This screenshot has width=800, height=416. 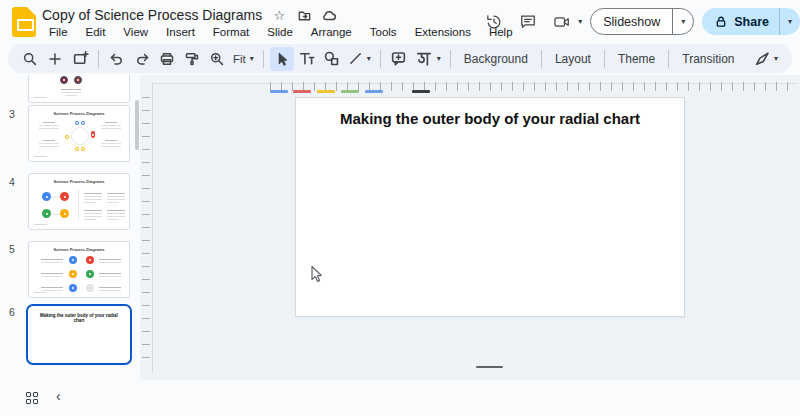 What do you see at coordinates (70, 228) in the screenshot?
I see `filmstrip: 3 Science Process Diagrams 4 Science Pro…` at bounding box center [70, 228].